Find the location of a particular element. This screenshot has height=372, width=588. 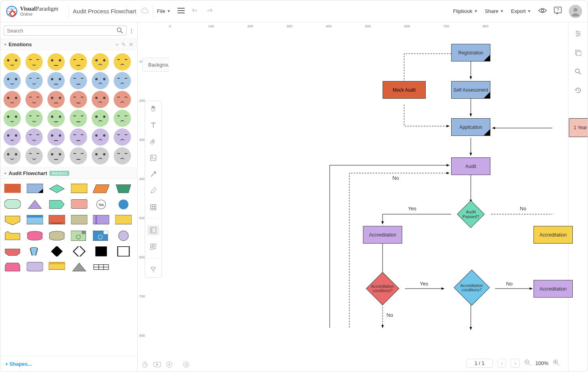

timer-icon is located at coordinates (145, 365).